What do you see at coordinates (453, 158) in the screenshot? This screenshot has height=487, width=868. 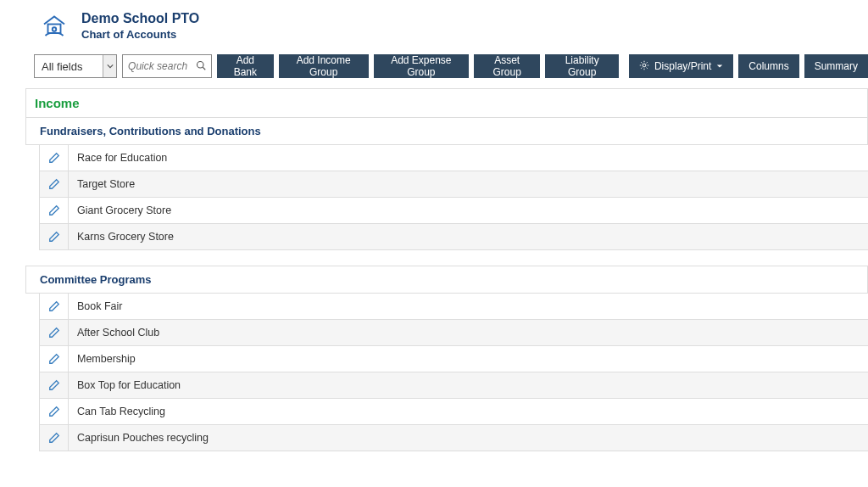 I see `table-row: Race for Education` at bounding box center [453, 158].